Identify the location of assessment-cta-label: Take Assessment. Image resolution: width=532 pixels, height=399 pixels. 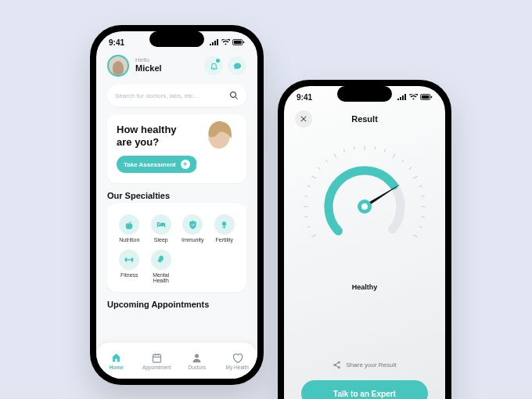
(150, 164).